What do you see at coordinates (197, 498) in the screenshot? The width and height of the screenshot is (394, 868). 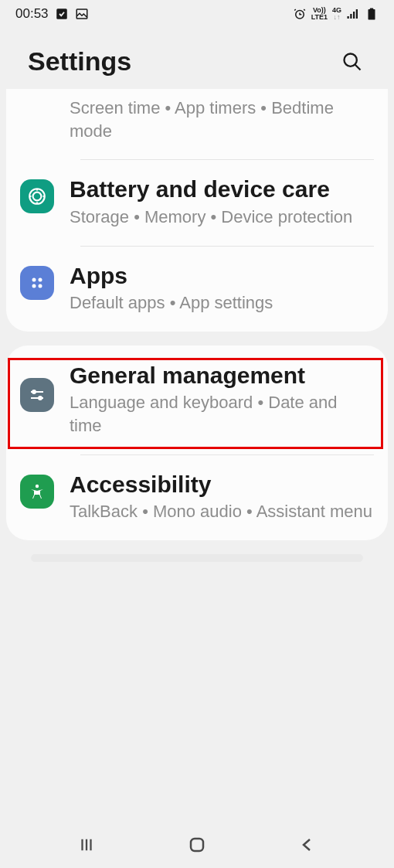 I see `accessibility-row: Accessibility TalkBack • Mono audio • As…` at bounding box center [197, 498].